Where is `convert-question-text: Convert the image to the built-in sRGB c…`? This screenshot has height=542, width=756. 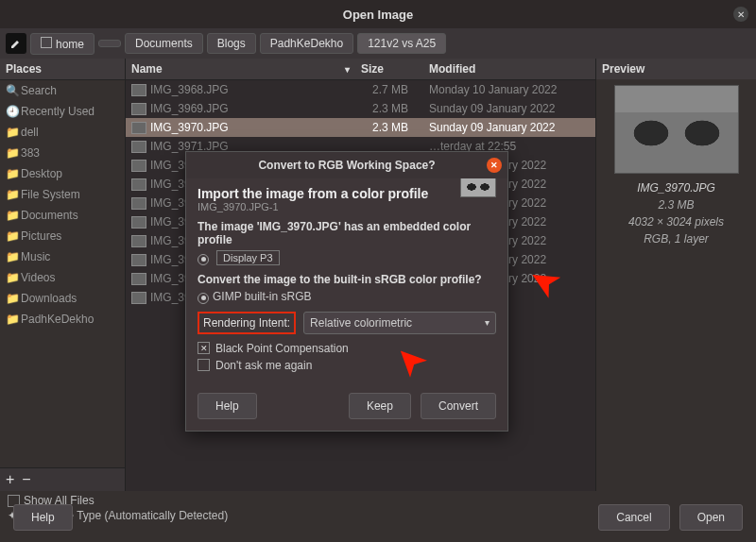 convert-question-text: Convert the image to the built-in sRGB c… is located at coordinates (347, 279).